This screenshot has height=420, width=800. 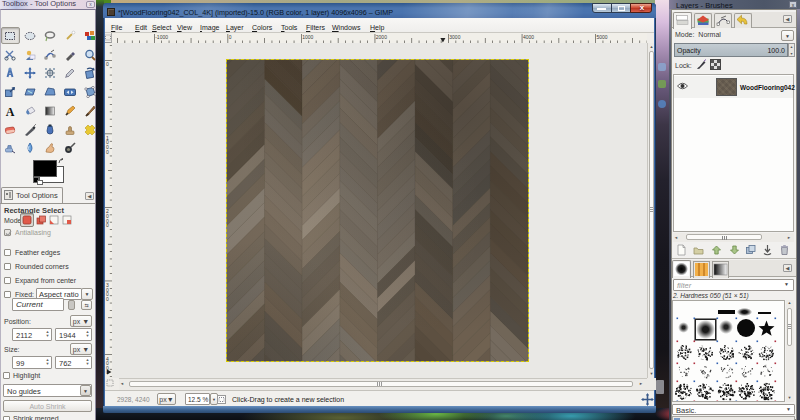 I want to click on svg-text: 3000, so click(x=454, y=37).